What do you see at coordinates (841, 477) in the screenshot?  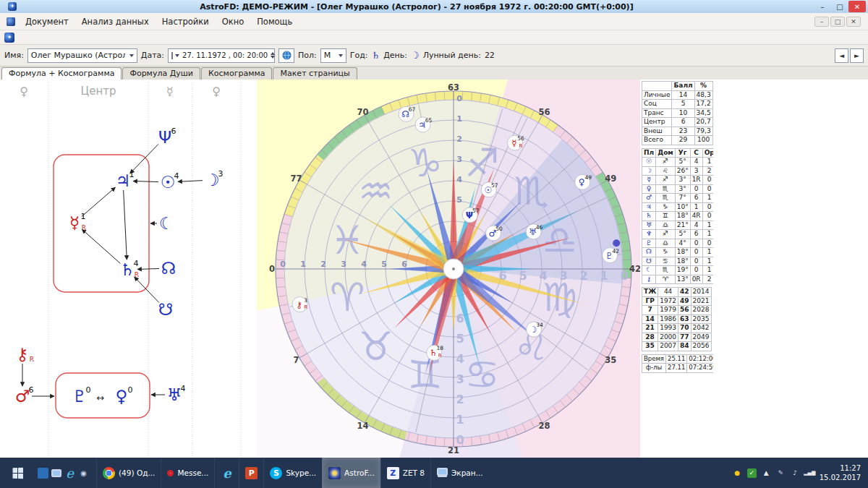 I see `clock-date: 15.02.2017` at bounding box center [841, 477].